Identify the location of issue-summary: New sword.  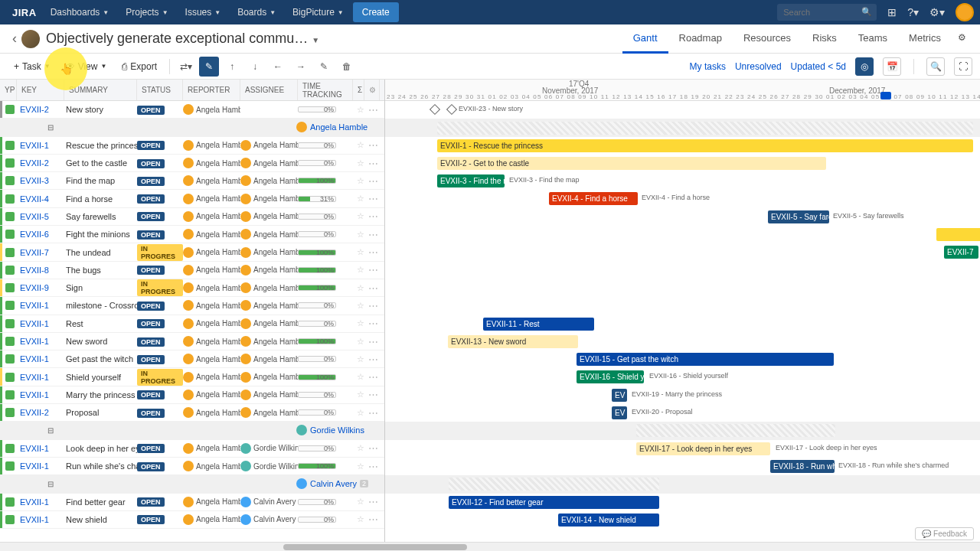
(101, 341).